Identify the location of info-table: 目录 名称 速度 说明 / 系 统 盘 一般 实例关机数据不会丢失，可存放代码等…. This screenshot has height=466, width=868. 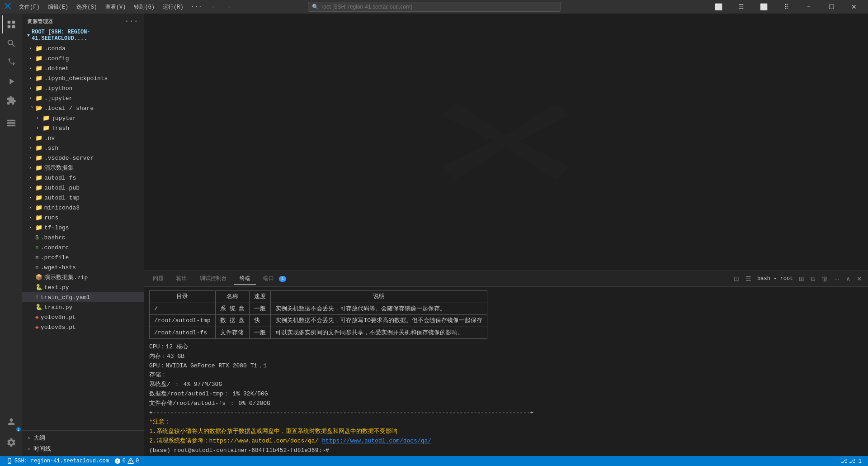
(318, 315).